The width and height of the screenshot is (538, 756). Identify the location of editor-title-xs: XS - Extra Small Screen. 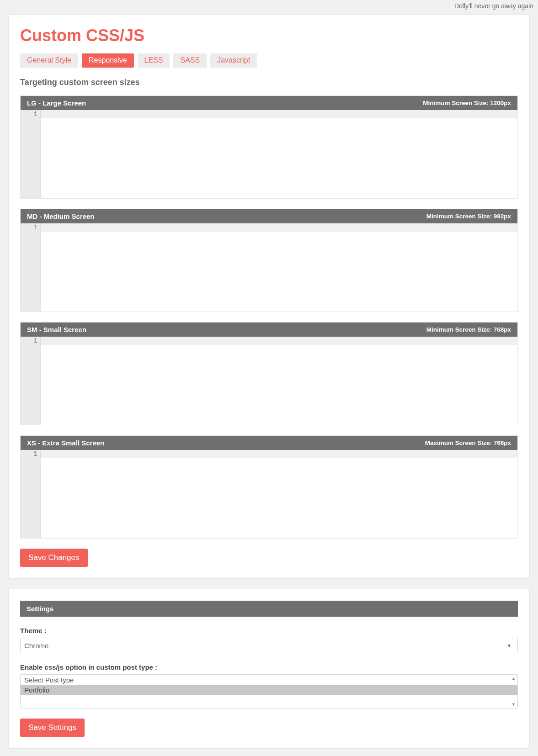
(66, 443).